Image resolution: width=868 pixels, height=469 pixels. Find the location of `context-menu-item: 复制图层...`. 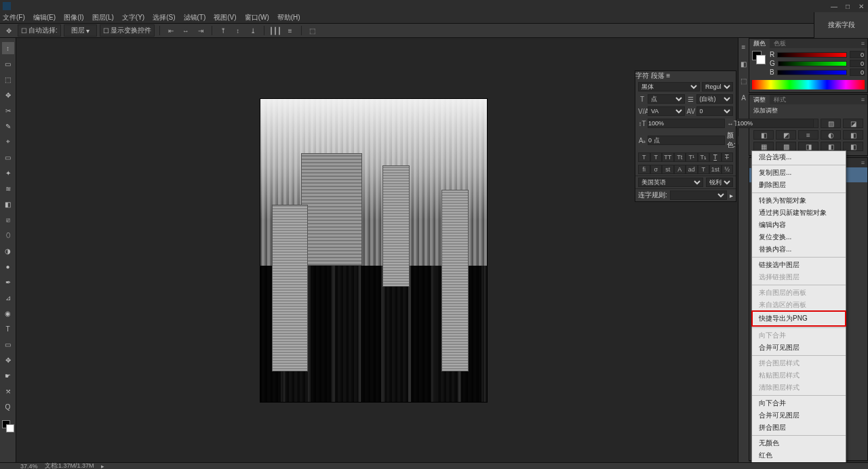

context-menu-item: 复制图层... is located at coordinates (799, 173).